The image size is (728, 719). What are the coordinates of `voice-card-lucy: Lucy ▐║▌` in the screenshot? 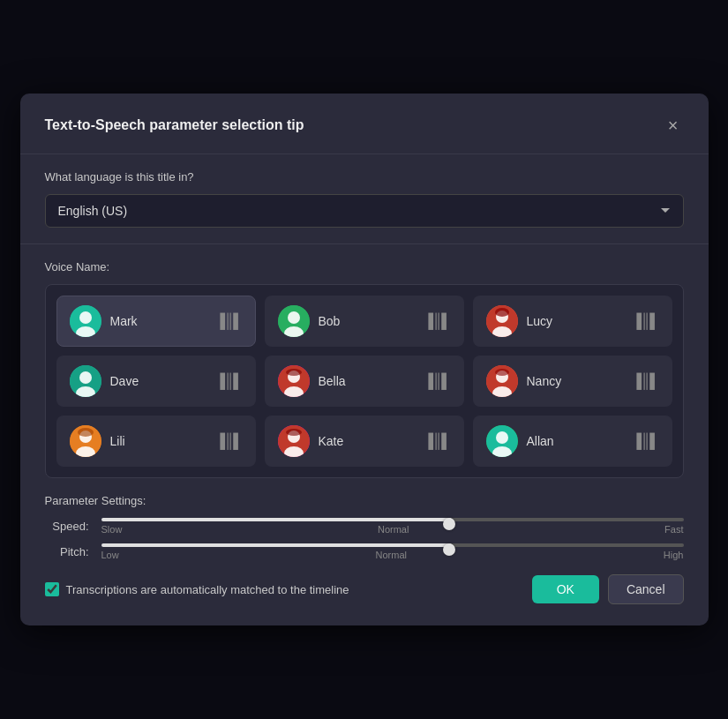 It's located at (573, 321).